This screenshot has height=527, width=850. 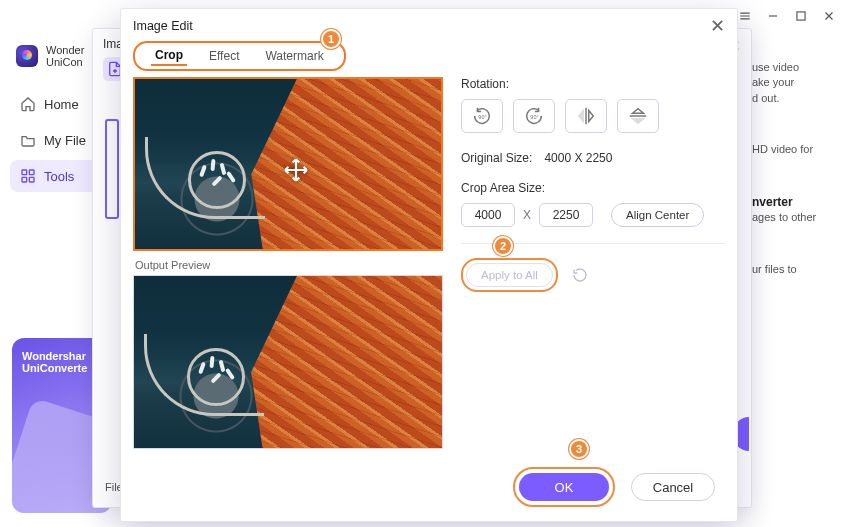 I want to click on card-text: d out., so click(x=793, y=98).